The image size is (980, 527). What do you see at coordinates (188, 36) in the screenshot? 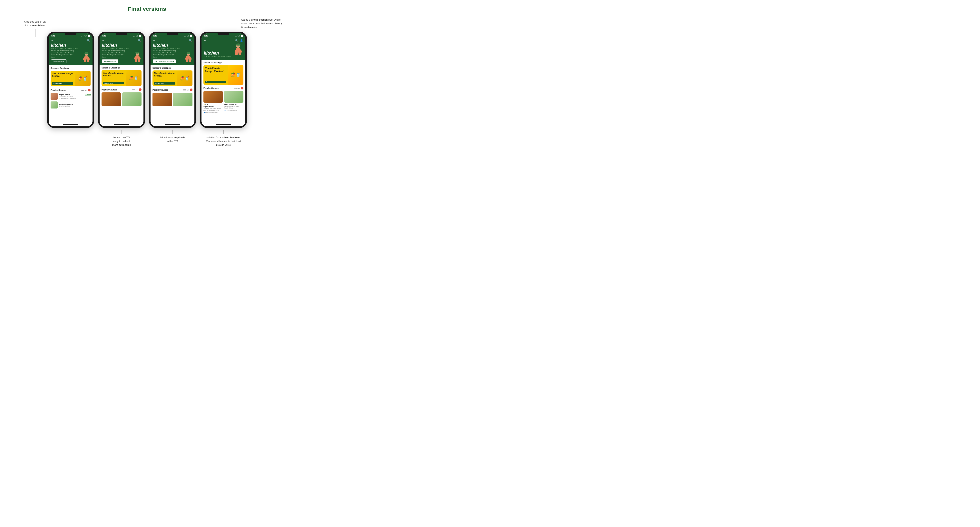
I see `status-icons-3: ▲▼ WiFi ▐▐` at bounding box center [188, 36].